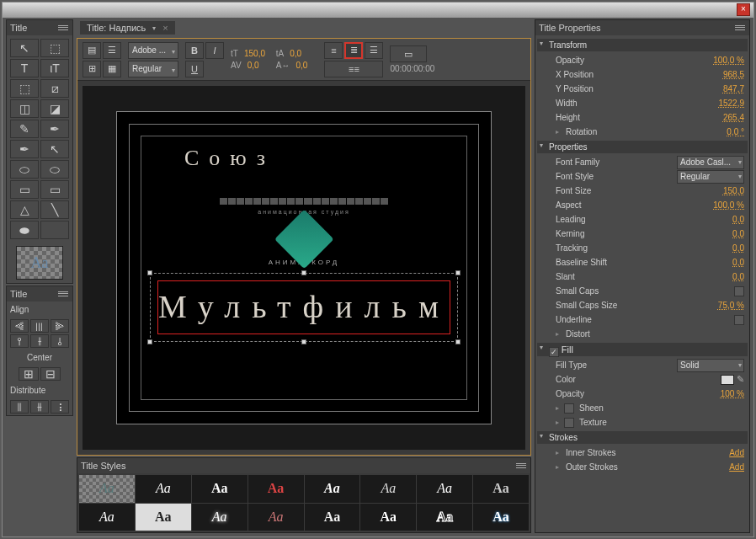 The width and height of the screenshot is (756, 539). What do you see at coordinates (569, 423) in the screenshot?
I see `texture-checkbox` at bounding box center [569, 423].